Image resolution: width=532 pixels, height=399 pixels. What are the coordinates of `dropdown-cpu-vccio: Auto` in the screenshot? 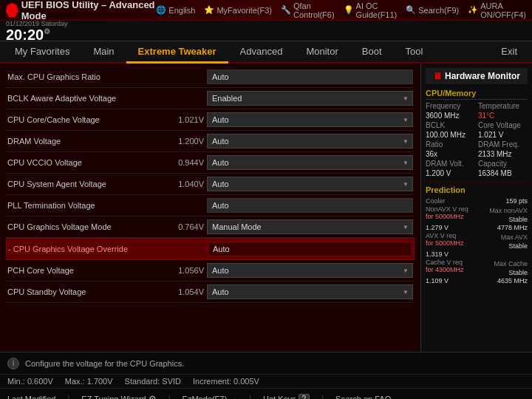 It's located at (310, 163).